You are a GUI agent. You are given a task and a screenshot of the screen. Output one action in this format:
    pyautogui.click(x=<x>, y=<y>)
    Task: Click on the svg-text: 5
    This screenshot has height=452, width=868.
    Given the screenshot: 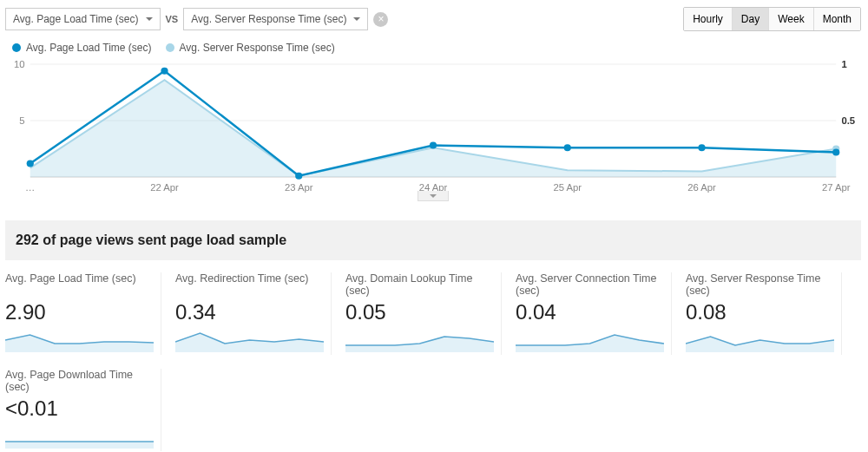 What is the action you would take?
    pyautogui.click(x=22, y=121)
    